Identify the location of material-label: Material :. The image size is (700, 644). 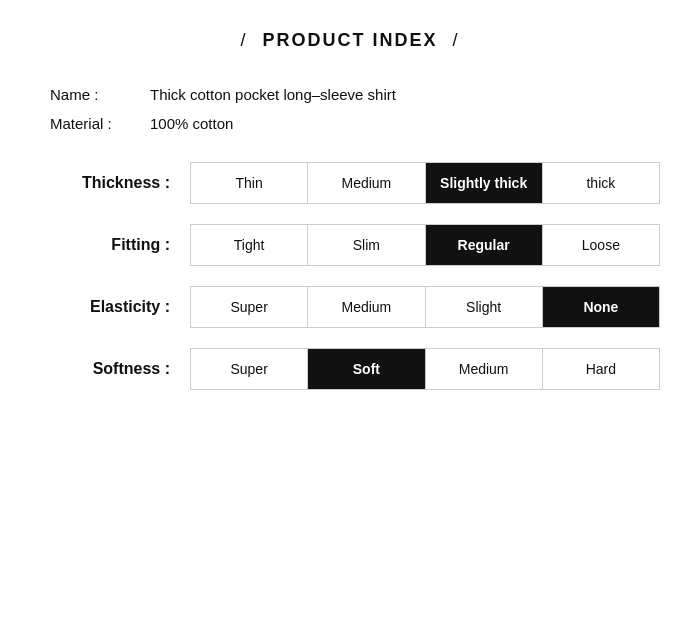
(100, 124).